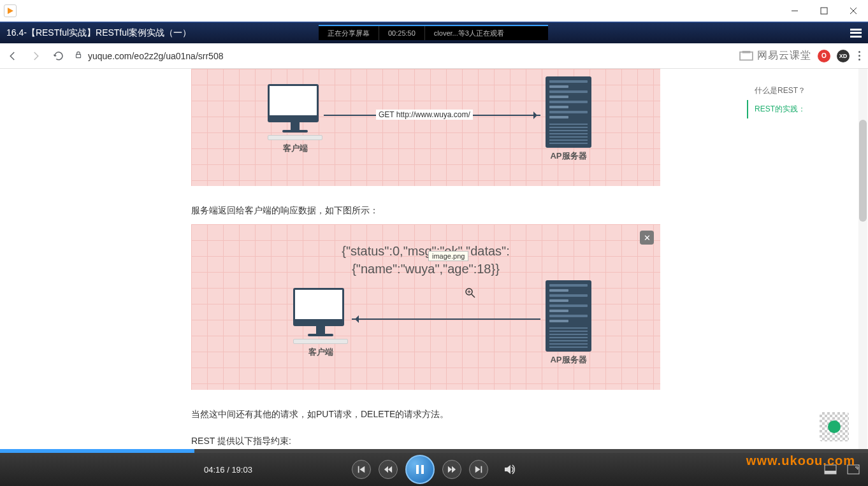  What do you see at coordinates (469, 33) in the screenshot?
I see `share-viewers: clover...等3人正在观看` at bounding box center [469, 33].